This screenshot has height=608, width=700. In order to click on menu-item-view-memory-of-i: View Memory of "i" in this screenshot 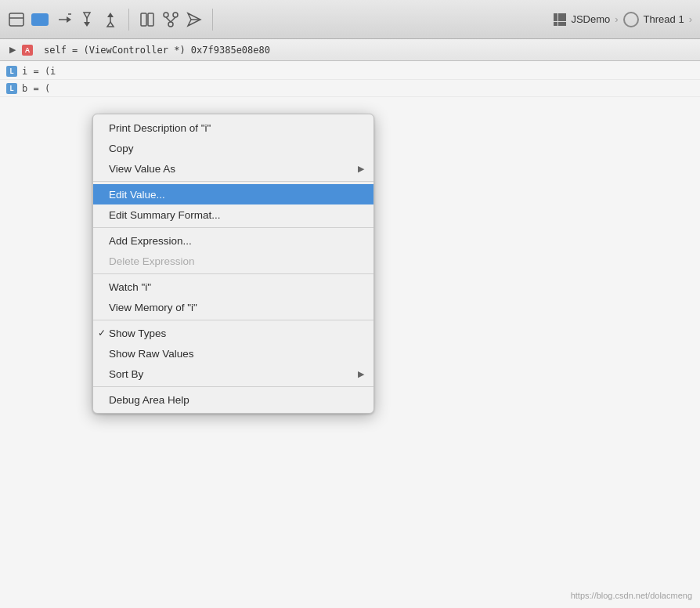, I will do `click(233, 307)`.